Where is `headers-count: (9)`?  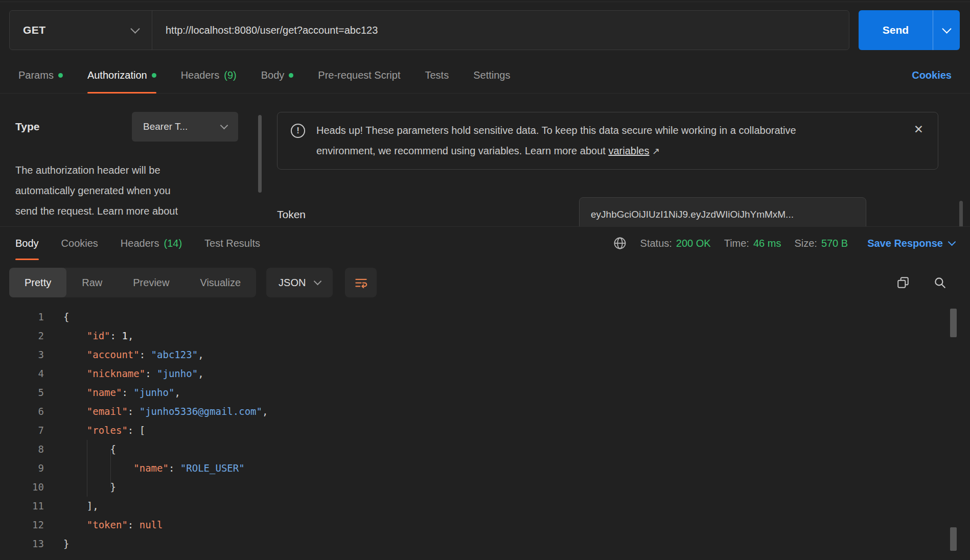
headers-count: (9) is located at coordinates (230, 76).